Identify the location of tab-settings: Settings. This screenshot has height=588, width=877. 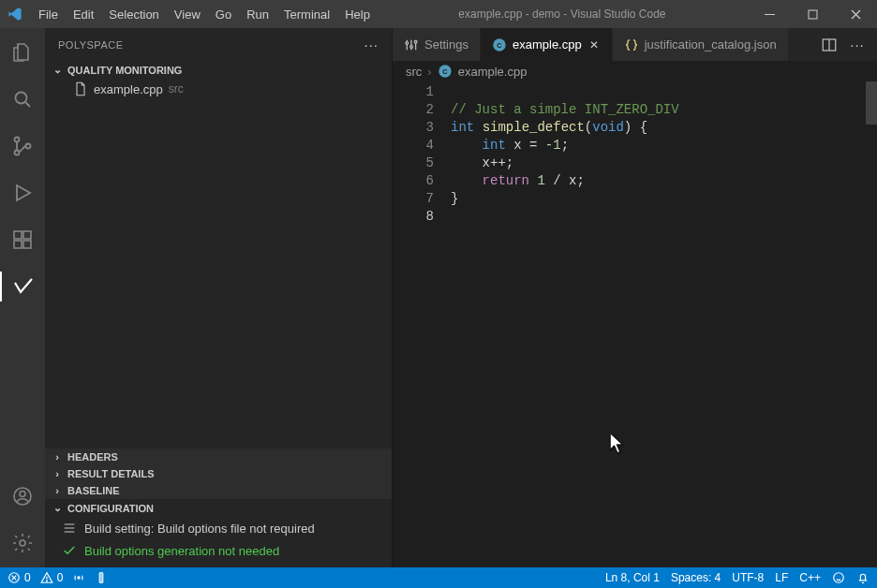
(437, 45).